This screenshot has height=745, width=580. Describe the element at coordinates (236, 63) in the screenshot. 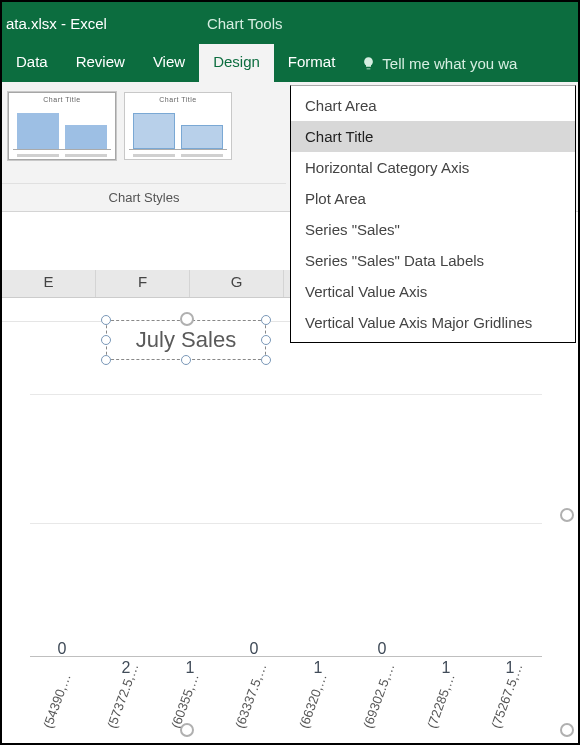

I see `tab-design: Design` at that location.